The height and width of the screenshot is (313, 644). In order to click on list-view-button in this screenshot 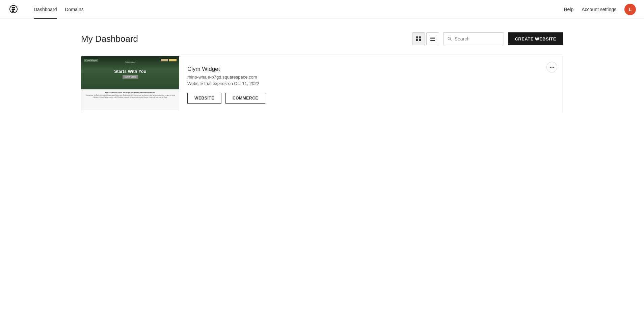, I will do `click(433, 39)`.